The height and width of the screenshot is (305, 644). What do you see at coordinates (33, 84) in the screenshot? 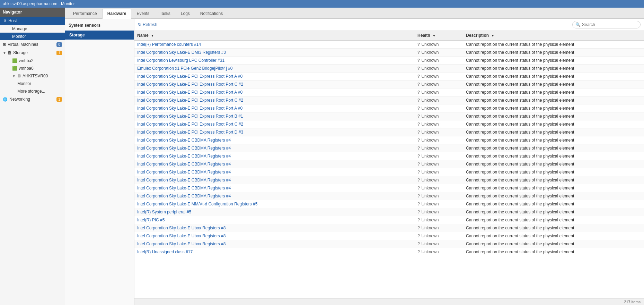
I see `sidebar-item-monitor-sub: Monitor` at bounding box center [33, 84].